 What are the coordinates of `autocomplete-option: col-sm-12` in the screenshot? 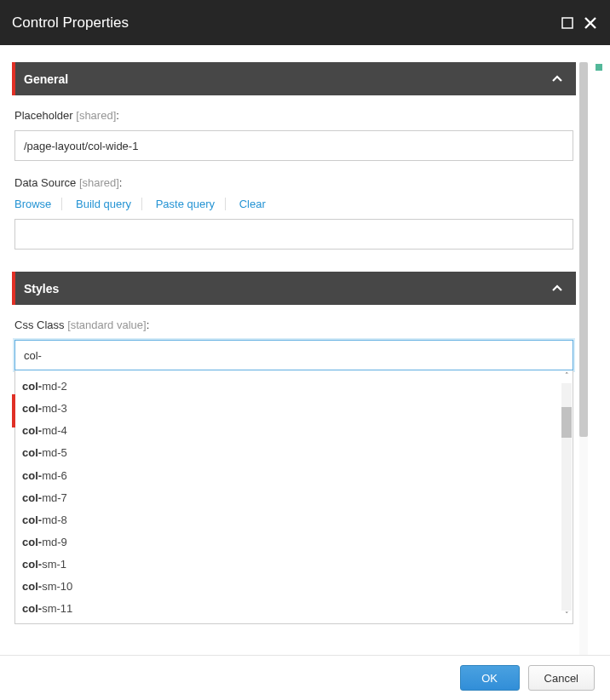 It's located at (288, 622).